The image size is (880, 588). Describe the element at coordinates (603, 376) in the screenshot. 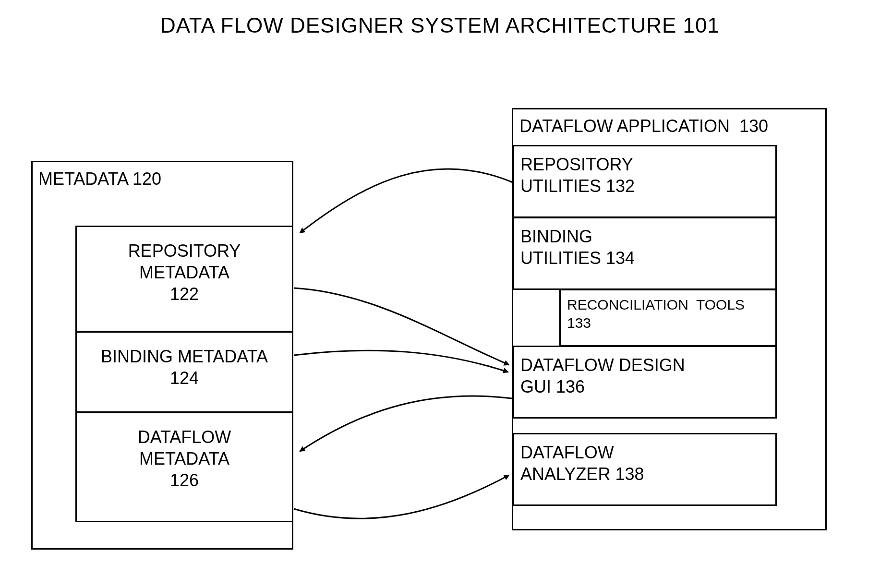

I see `dataflow-design-gui-label: DATAFLOW DESIGN GUI 136` at that location.